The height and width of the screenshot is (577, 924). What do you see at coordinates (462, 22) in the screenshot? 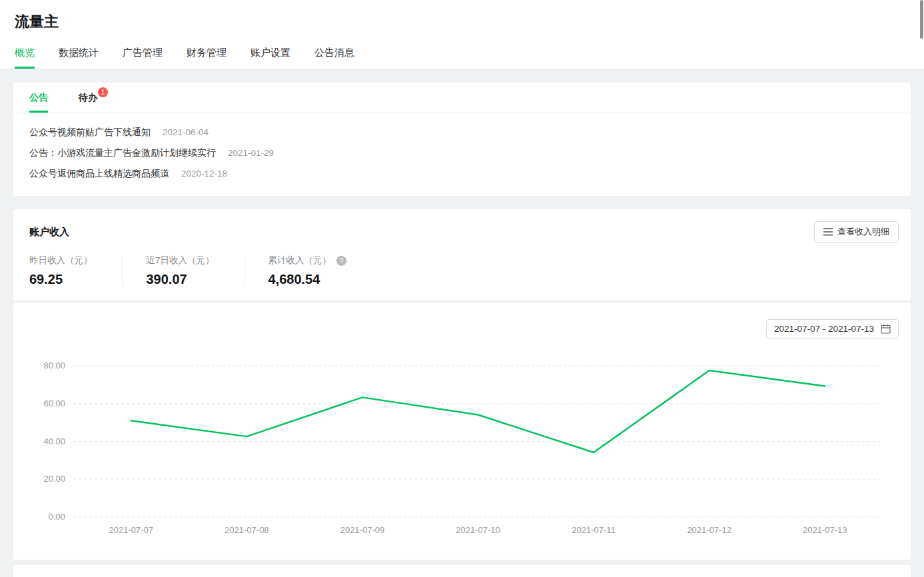
I see `page-title: 流量主` at bounding box center [462, 22].